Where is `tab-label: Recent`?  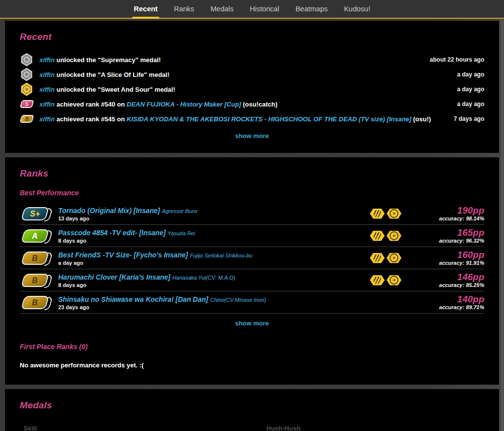
tab-label: Recent is located at coordinates (145, 9).